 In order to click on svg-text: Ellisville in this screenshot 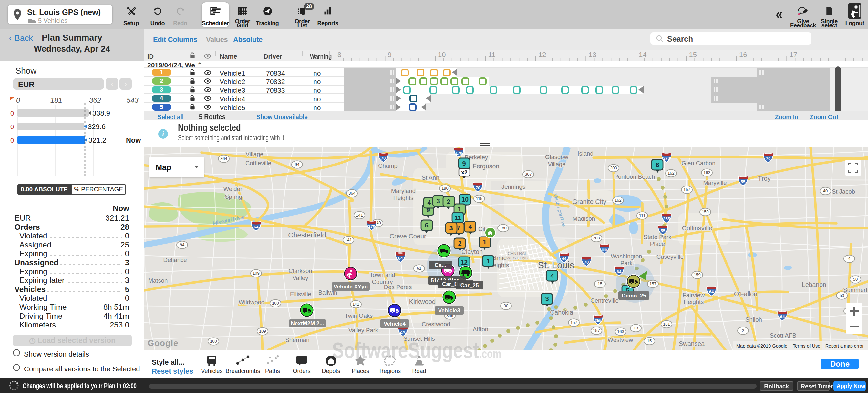, I will do `click(301, 294)`.